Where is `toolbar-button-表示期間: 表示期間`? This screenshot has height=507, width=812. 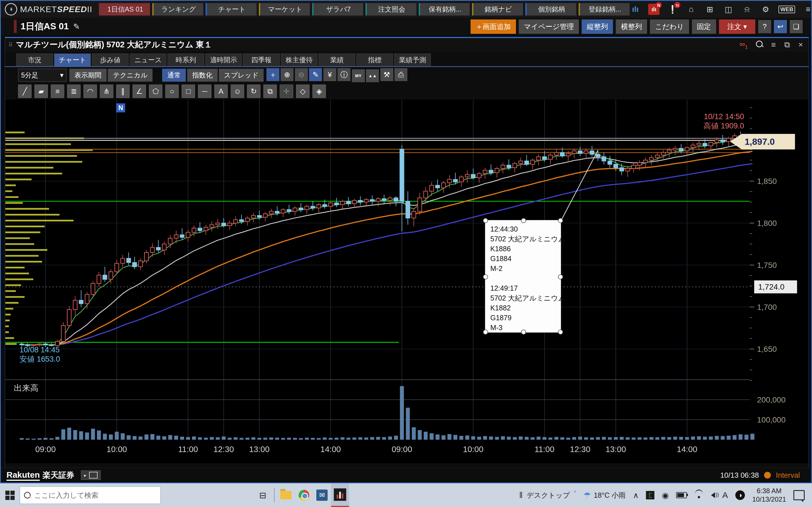
toolbar-button-表示期間: 表示期間 is located at coordinates (88, 75).